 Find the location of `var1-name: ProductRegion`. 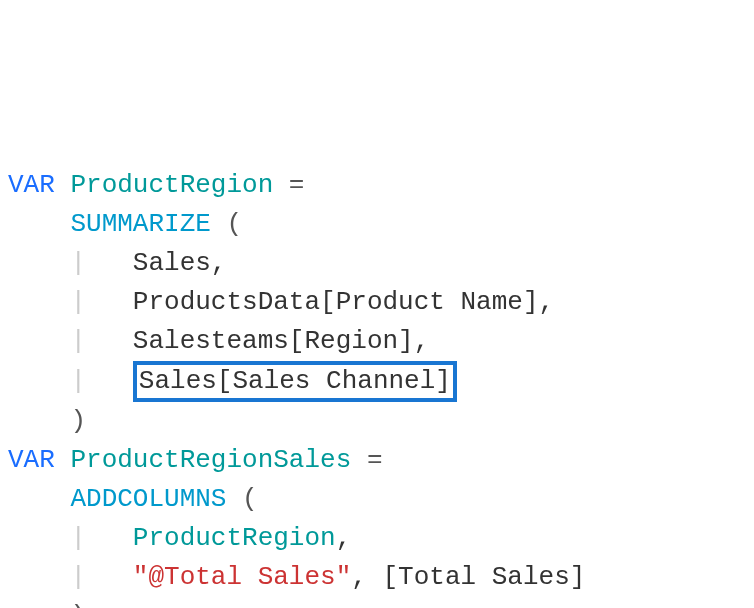

var1-name: ProductRegion is located at coordinates (172, 185).